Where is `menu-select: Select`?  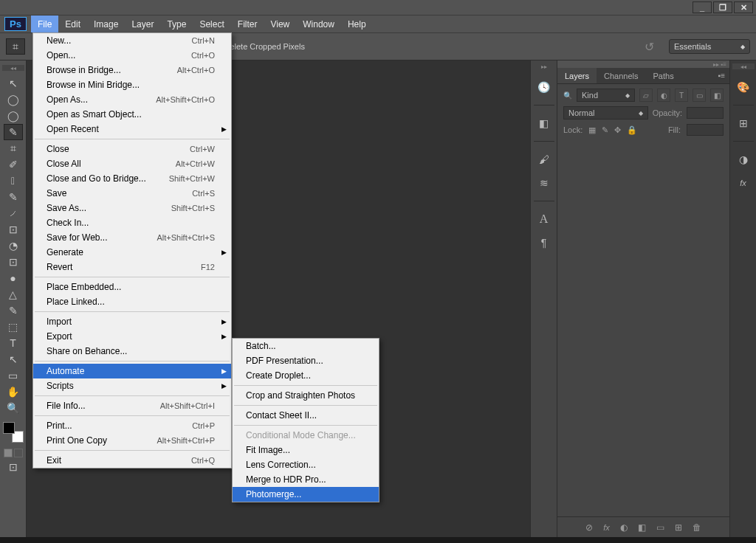
menu-select: Select is located at coordinates (211, 24).